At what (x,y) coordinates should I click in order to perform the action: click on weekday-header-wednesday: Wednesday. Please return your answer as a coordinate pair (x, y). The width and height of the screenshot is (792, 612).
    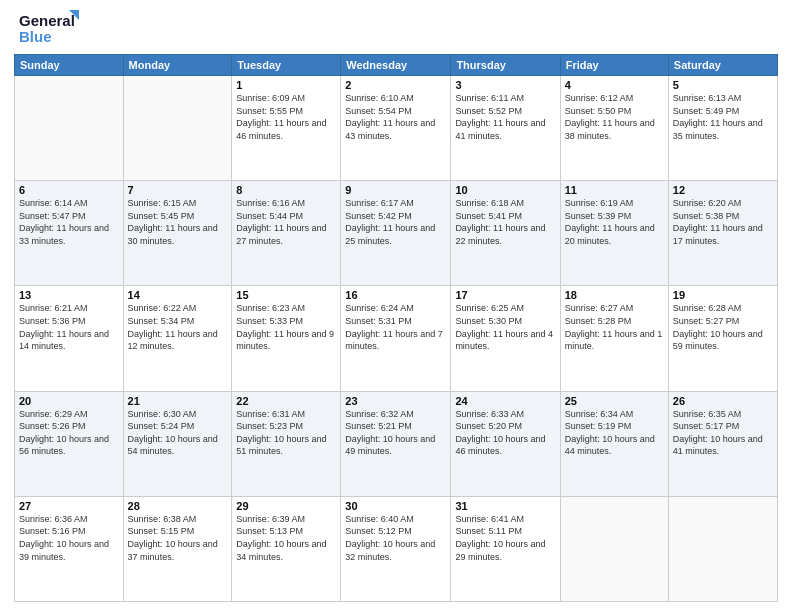
    Looking at the image, I should click on (396, 66).